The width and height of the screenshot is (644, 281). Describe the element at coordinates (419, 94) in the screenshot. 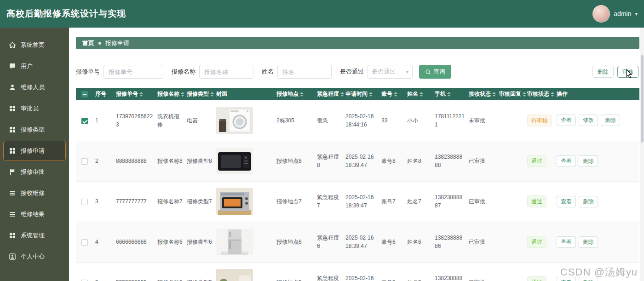

I see `column-header: 姓名` at that location.